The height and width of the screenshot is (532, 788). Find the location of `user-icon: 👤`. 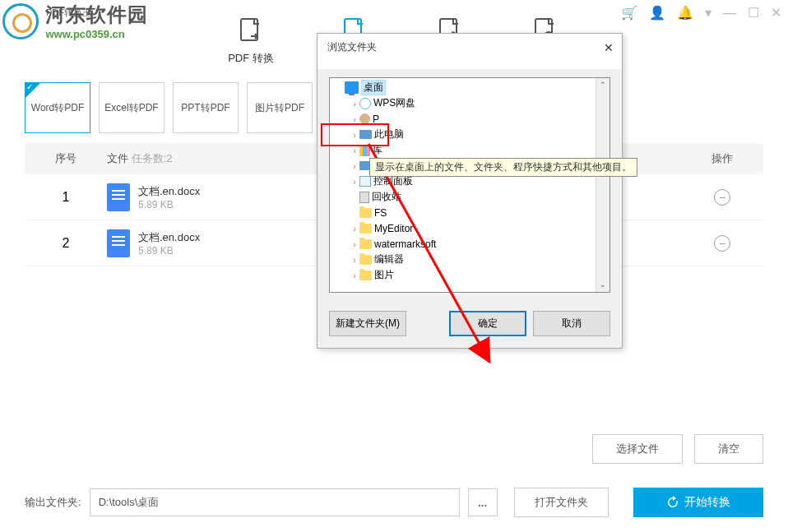

user-icon: 👤 is located at coordinates (657, 13).